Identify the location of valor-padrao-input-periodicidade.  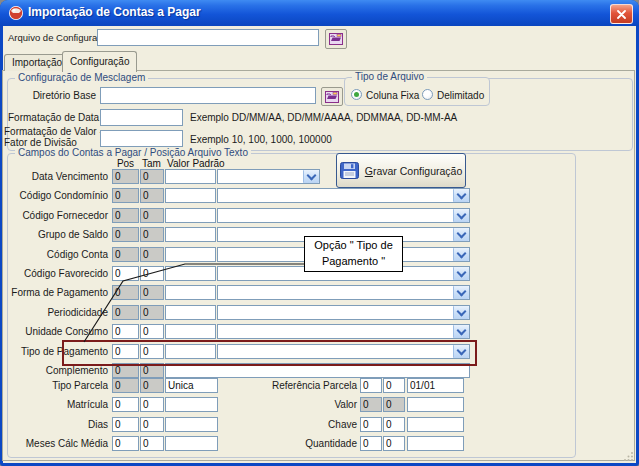
(190, 312).